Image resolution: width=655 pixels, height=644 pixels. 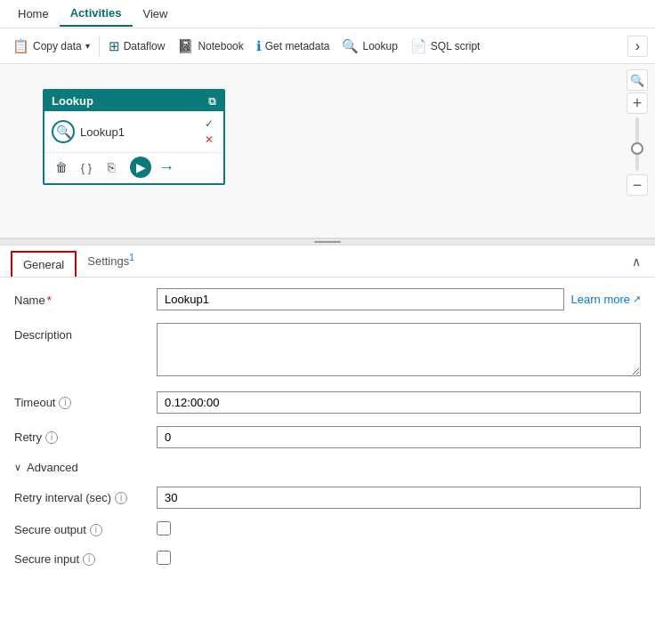 I want to click on name-input, so click(x=360, y=299).